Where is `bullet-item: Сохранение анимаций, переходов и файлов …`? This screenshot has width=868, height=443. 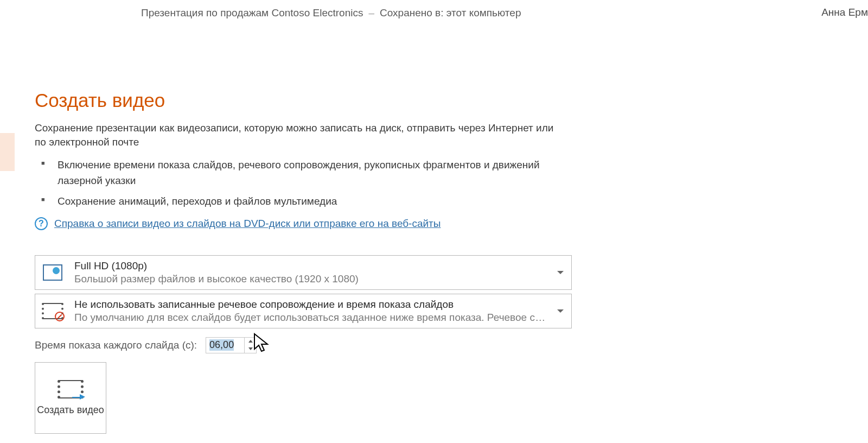
bullet-item: Сохранение анимаций, переходов и файлов … is located at coordinates (309, 202).